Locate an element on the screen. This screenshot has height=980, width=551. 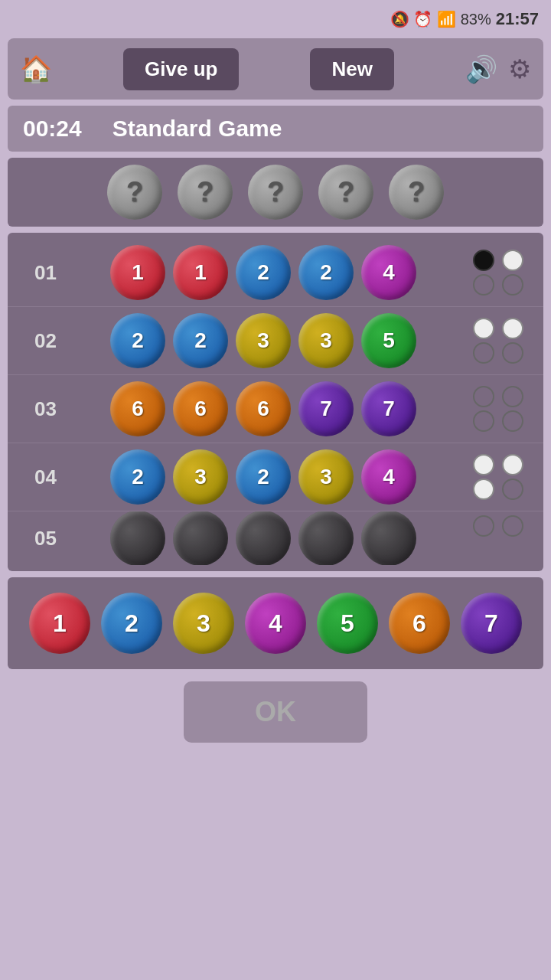
ball-01-2: 1 is located at coordinates (201, 273).